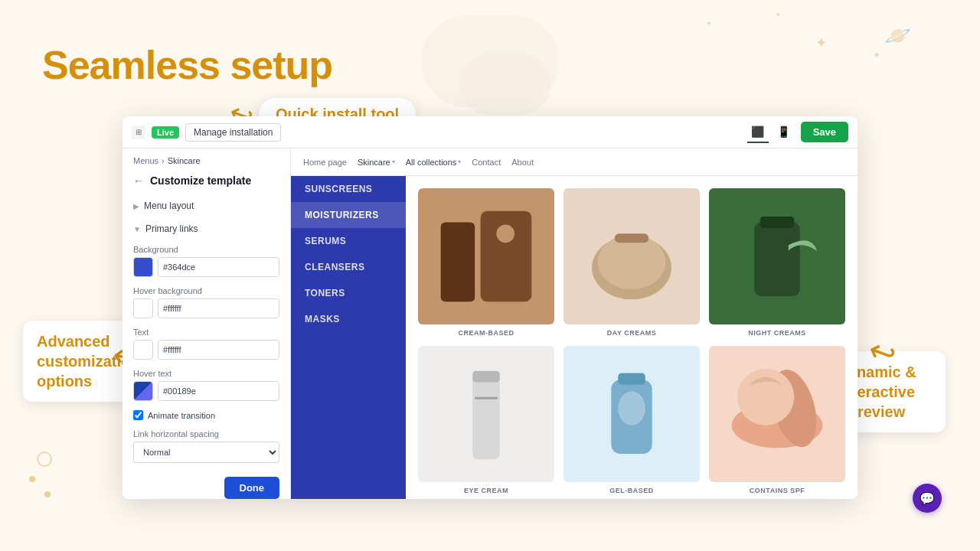 The height and width of the screenshot is (551, 980). I want to click on planet-icon: 🪐, so click(897, 35).